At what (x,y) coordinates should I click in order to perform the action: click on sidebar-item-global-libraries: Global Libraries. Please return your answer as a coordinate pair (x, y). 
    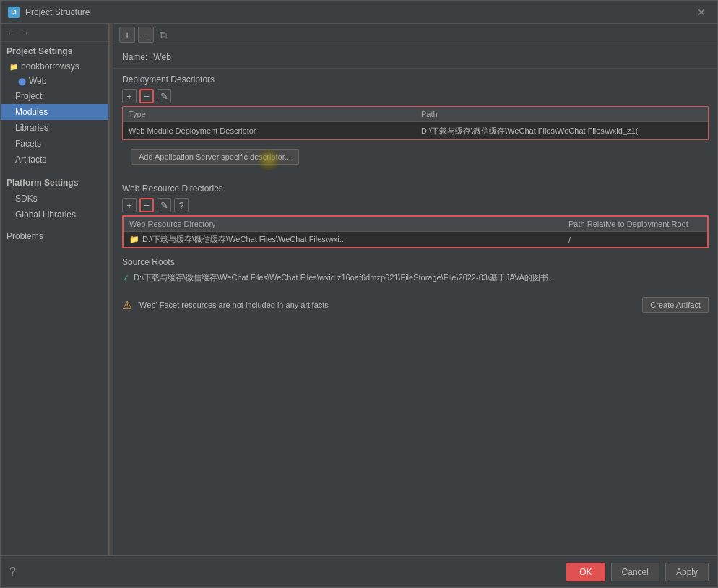
    Looking at the image, I should click on (55, 215).